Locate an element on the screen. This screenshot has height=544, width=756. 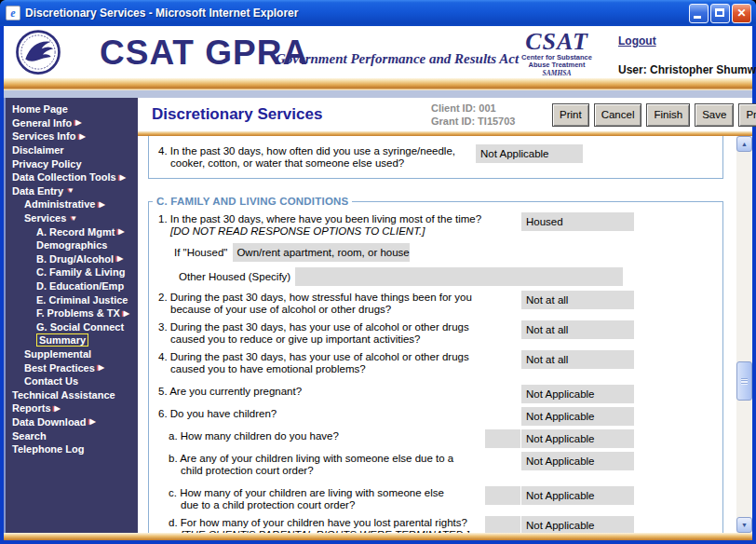
internet-explorer-icon: e is located at coordinates (13, 13).